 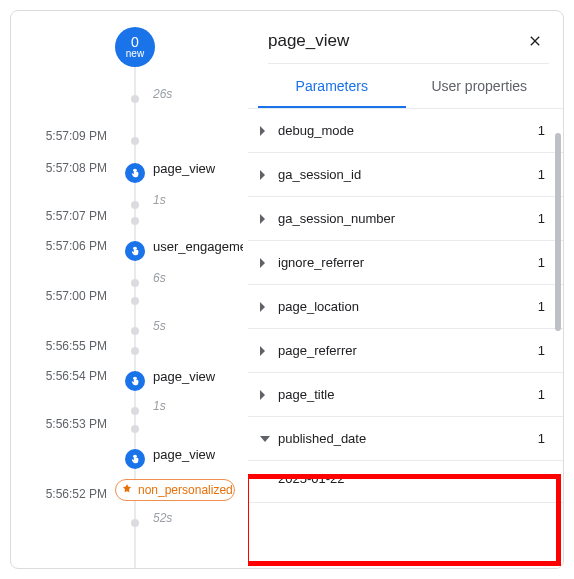 What do you see at coordinates (406, 482) in the screenshot?
I see `param-value: 2025-01-22` at bounding box center [406, 482].